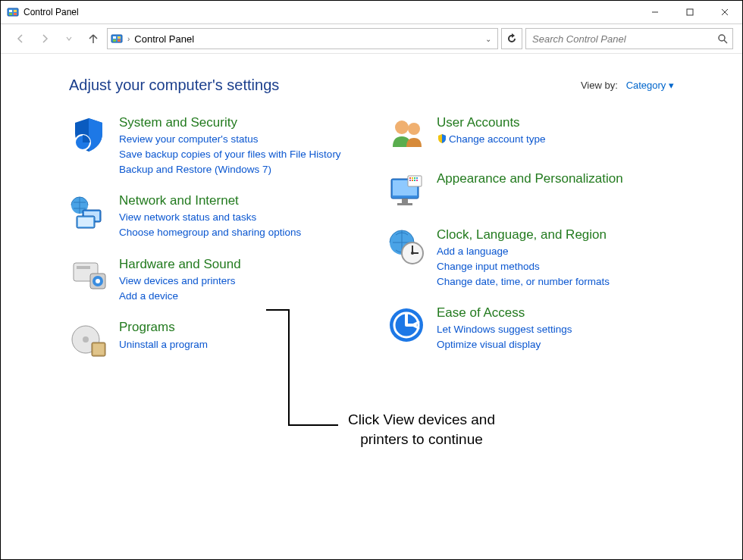  I want to click on link-homegroup: Choose homegroup and sharing options, so click(210, 233).